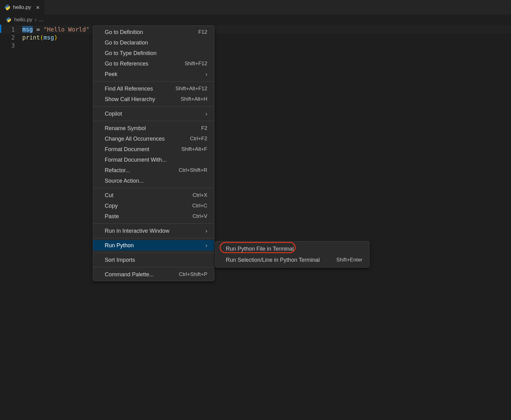  What do you see at coordinates (256, 45) in the screenshot?
I see `code-line-3: 3` at bounding box center [256, 45].